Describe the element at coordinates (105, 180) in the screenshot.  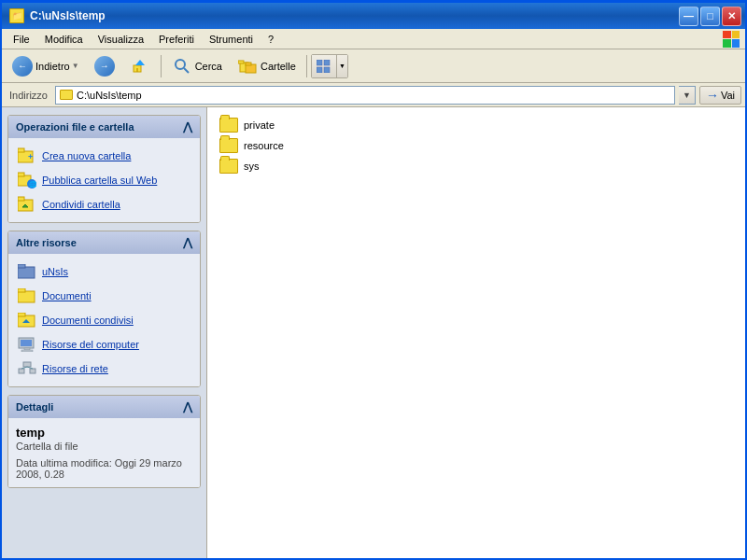
I see `panel-item-web-publish: 🌐 Pubblica cartella sul Web` at that location.